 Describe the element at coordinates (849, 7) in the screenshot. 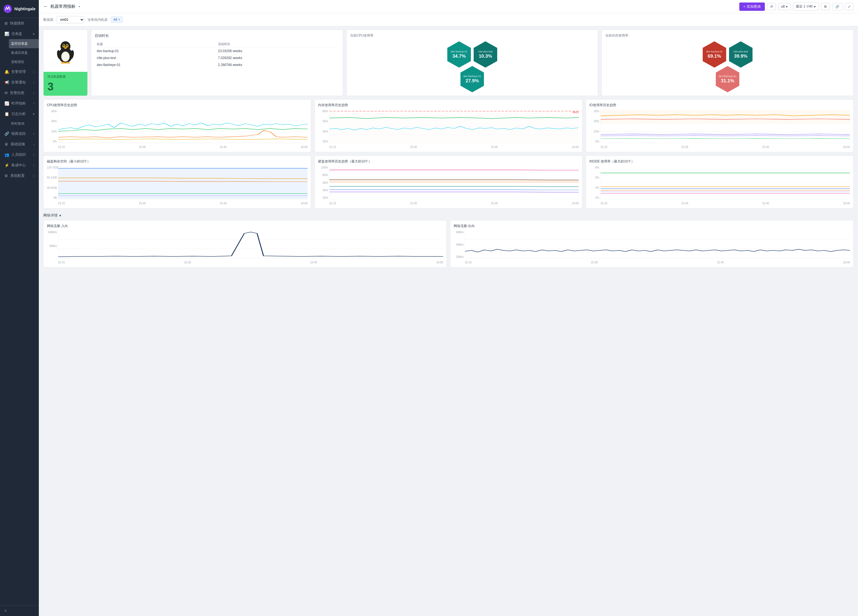

I see `expand-button: ⤢` at that location.